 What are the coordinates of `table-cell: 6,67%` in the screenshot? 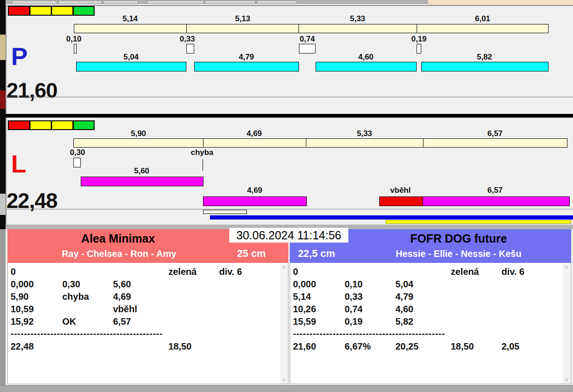 It's located at (370, 347).